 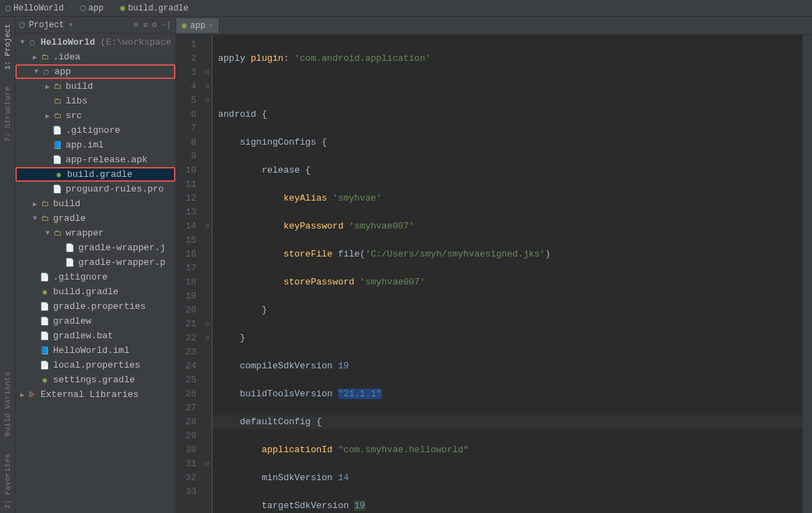 What do you see at coordinates (211, 26) in the screenshot?
I see `close-icon: ×` at bounding box center [211, 26].